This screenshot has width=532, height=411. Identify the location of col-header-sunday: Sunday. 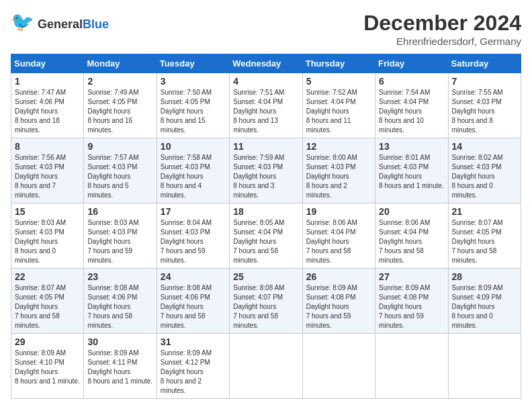
(48, 64).